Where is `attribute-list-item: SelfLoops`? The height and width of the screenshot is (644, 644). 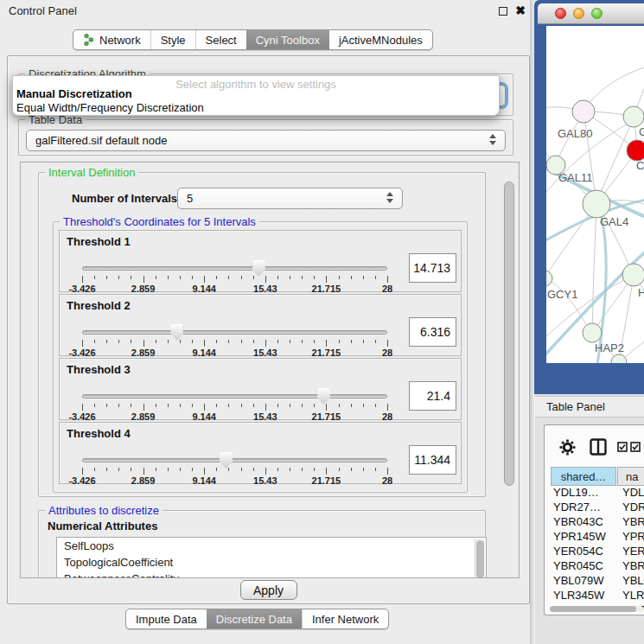
attribute-list-item: SelfLoops is located at coordinates (271, 546).